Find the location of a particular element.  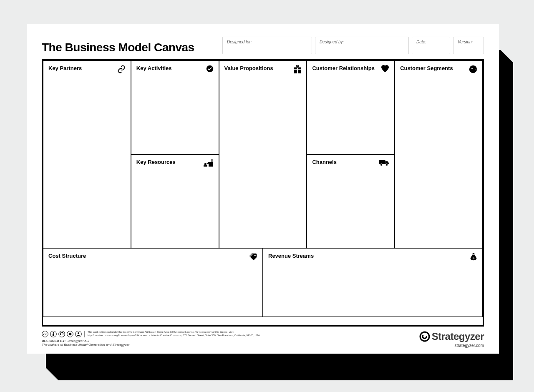

tag-icon is located at coordinates (253, 257).